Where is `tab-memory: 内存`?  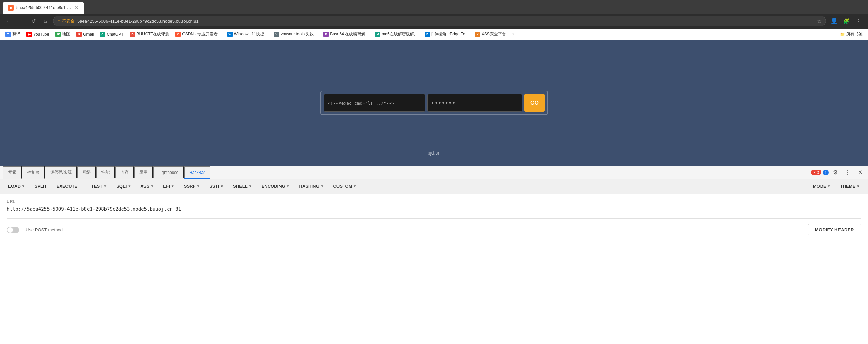
tab-memory: 内存 is located at coordinates (124, 173).